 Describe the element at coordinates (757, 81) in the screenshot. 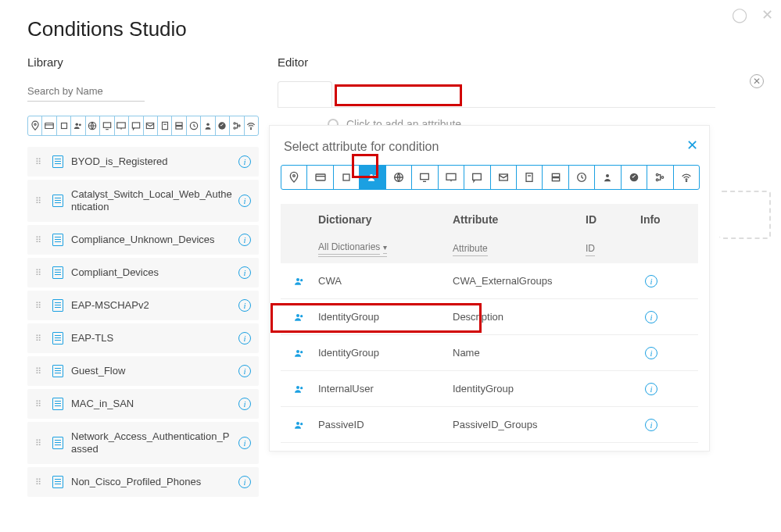

I see `close-editor-row-icon: ✕` at that location.